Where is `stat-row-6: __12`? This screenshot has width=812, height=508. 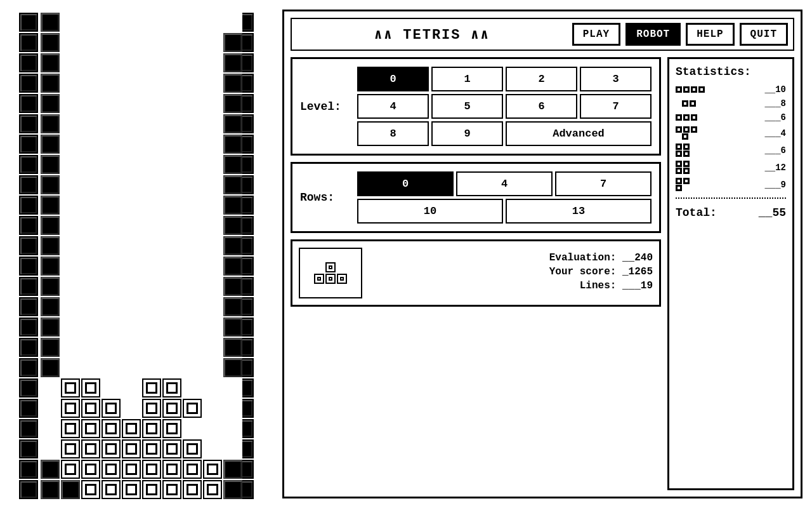 stat-row-6: __12 is located at coordinates (731, 168).